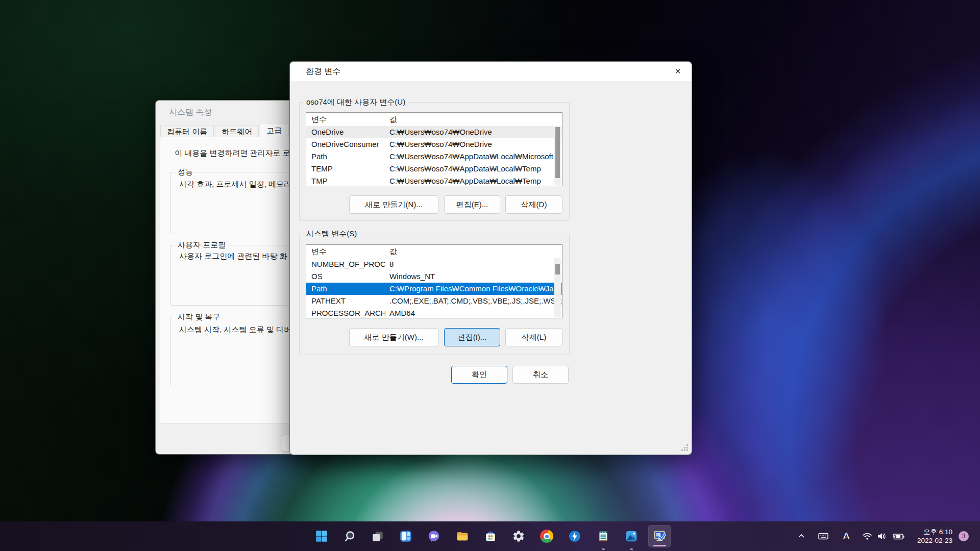 This screenshot has height=551, width=980. What do you see at coordinates (930, 536) in the screenshot?
I see `taskbar-clock: 오후 6:10 2022-02-23` at bounding box center [930, 536].